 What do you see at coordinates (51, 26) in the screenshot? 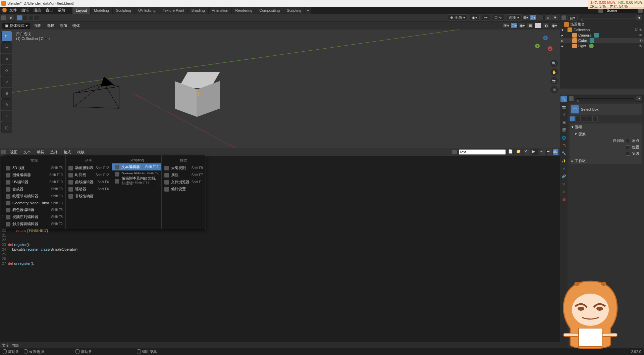
I see `submenu-select: 选择` at bounding box center [51, 26].